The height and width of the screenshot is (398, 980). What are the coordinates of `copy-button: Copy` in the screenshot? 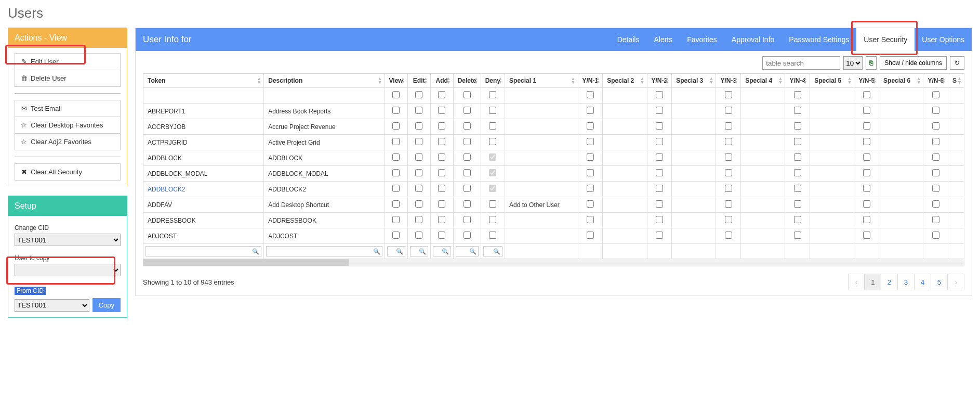 It's located at (107, 305).